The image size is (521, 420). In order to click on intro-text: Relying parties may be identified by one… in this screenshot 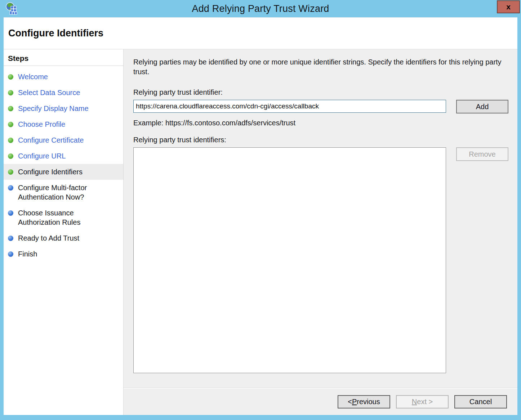, I will do `click(319, 67)`.